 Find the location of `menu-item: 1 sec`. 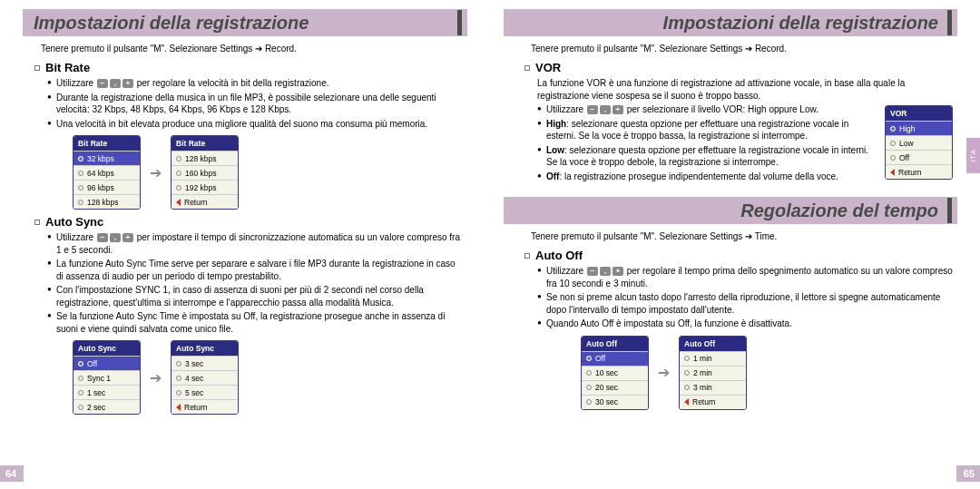

menu-item: 1 sec is located at coordinates (107, 392).